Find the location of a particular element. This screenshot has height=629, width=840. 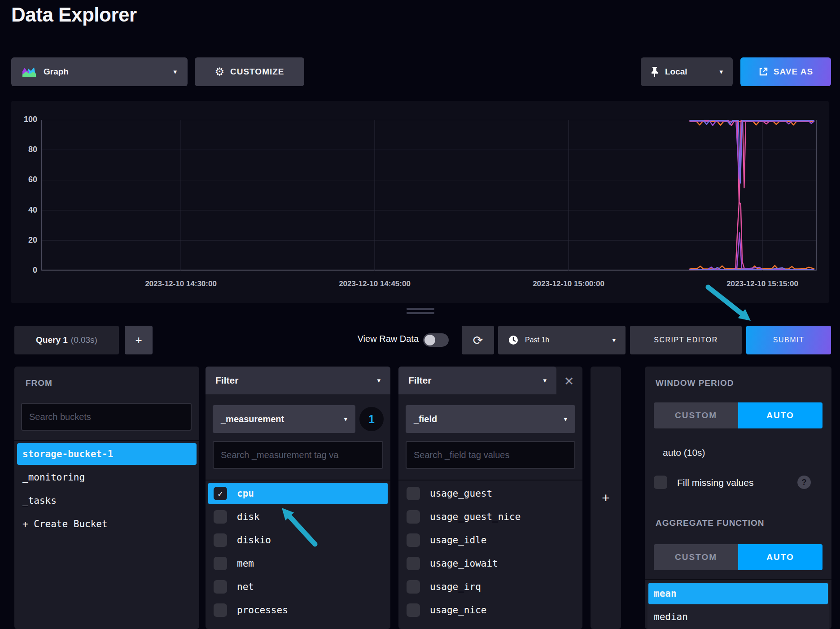

bucket-list-item: _monitoring is located at coordinates (107, 477).